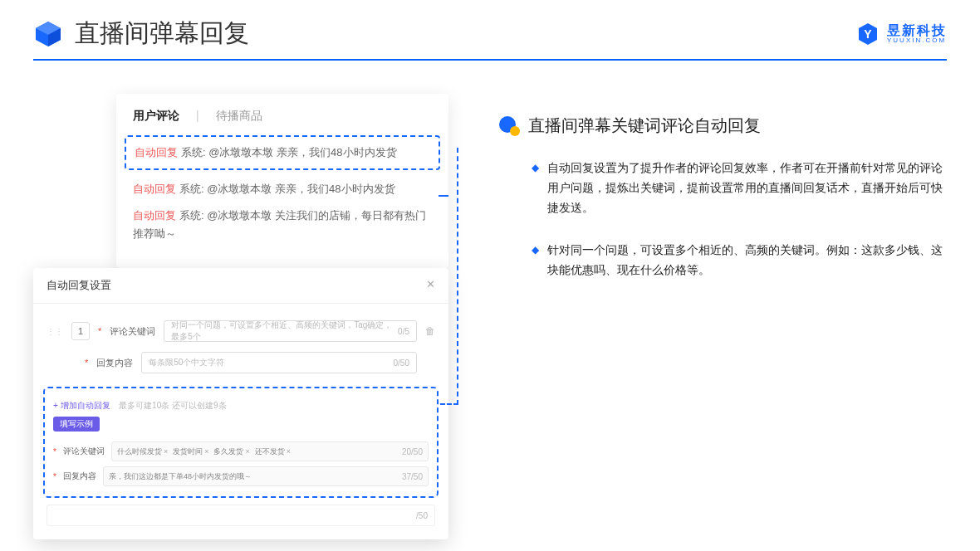 The image size is (980, 551). I want to click on content-input: 每条限50个中文字符 0/50, so click(279, 363).